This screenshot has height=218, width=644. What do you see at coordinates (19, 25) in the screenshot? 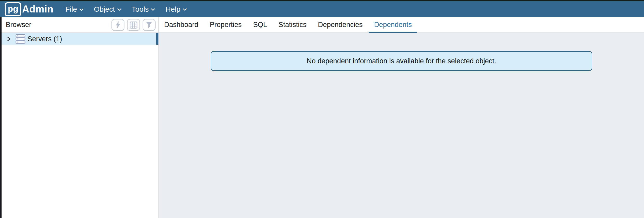
I see `browser-panel-title: Browser` at bounding box center [19, 25].